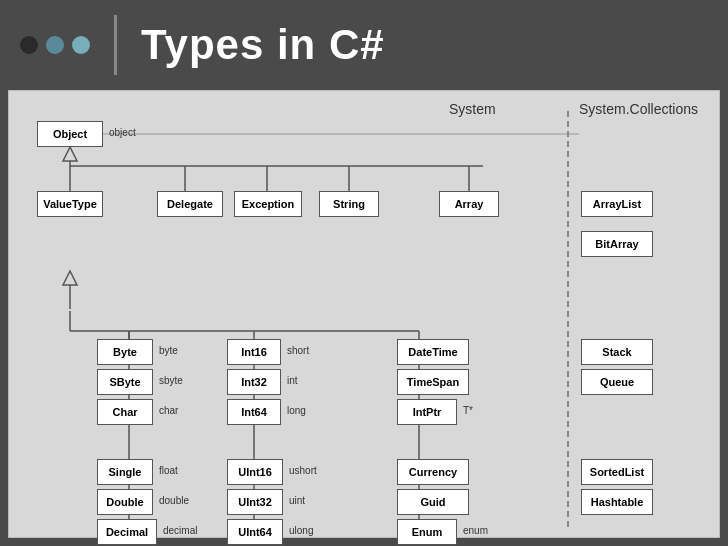 The image size is (728, 546). What do you see at coordinates (254, 382) in the screenshot?
I see `box-int32: Int32` at bounding box center [254, 382].